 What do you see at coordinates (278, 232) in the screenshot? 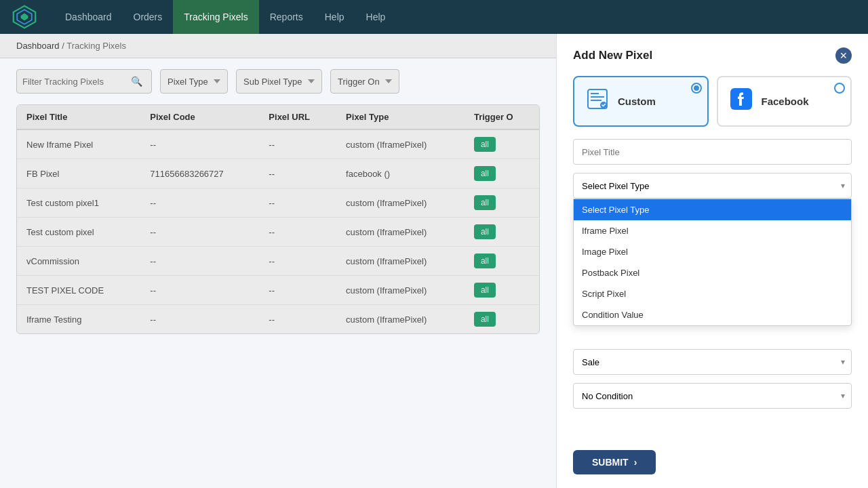
I see `table-row: Test custom pixel -- -- custom (IframePi…` at bounding box center [278, 232].